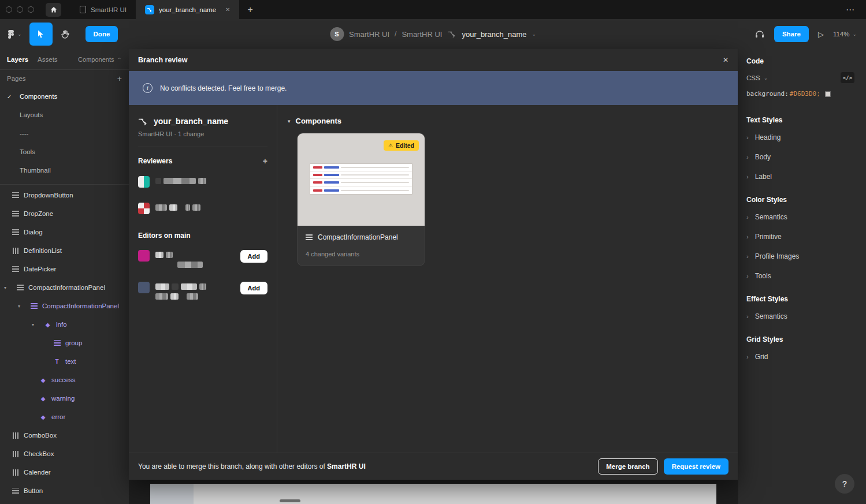 The height and width of the screenshot is (504, 866). I want to click on layer-label: info, so click(61, 324).